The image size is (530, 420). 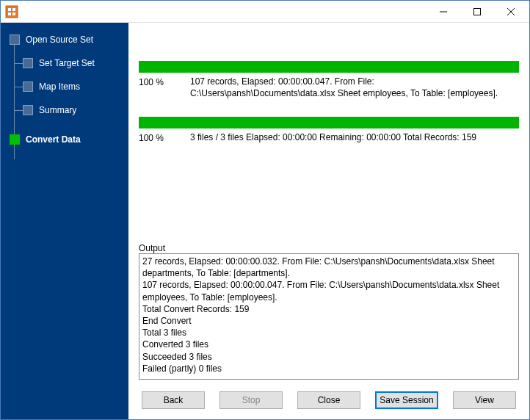 What do you see at coordinates (329, 87) in the screenshot?
I see `file-progress-row: 100 % 107 records, Elapsed: 00:00:00.047…` at bounding box center [329, 87].